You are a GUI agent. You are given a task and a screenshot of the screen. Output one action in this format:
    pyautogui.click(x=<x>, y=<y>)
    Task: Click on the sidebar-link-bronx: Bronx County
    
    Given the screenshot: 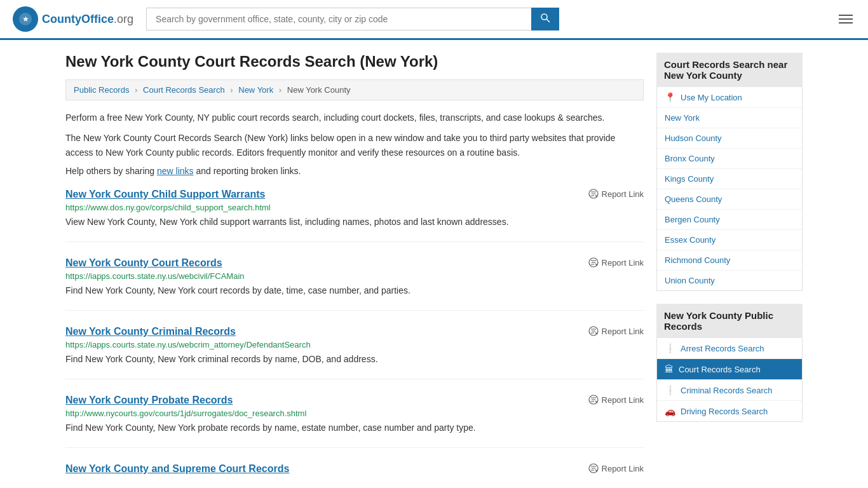 What is the action you would take?
    pyautogui.click(x=729, y=159)
    